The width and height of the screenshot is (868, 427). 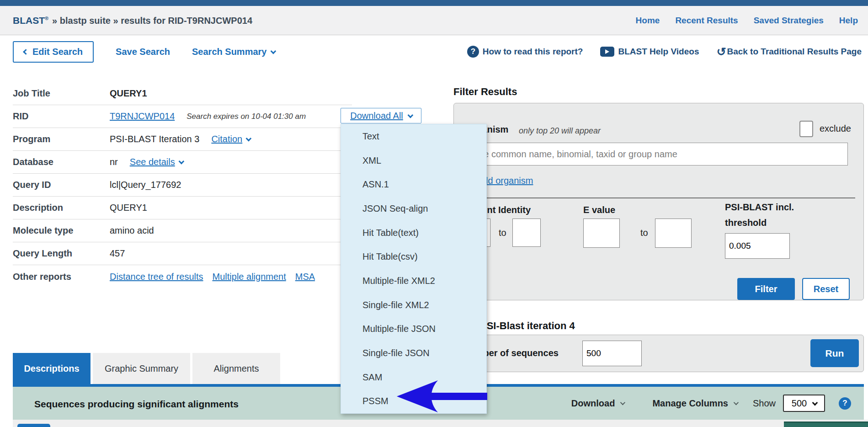 I want to click on tab-graphic-summary: Graphic Summary, so click(x=142, y=368).